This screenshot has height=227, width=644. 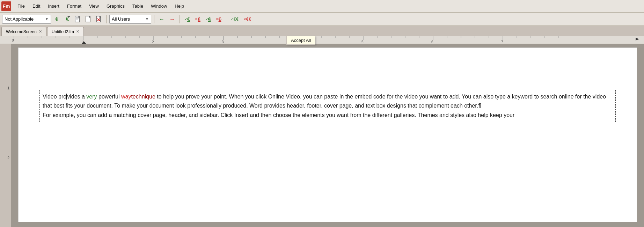 What do you see at coordinates (130, 19) in the screenshot?
I see `users-dropdown: All Users ▼` at bounding box center [130, 19].